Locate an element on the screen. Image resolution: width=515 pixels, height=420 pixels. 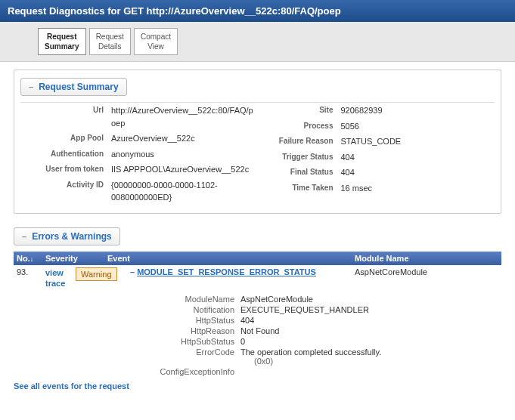
tab-request-summary: RequestSummary is located at coordinates (62, 42).